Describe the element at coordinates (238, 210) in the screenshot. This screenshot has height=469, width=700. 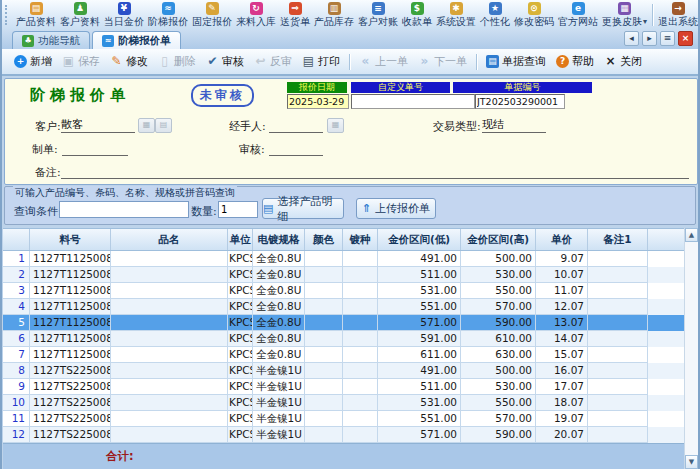
I see `quantity-input` at that location.